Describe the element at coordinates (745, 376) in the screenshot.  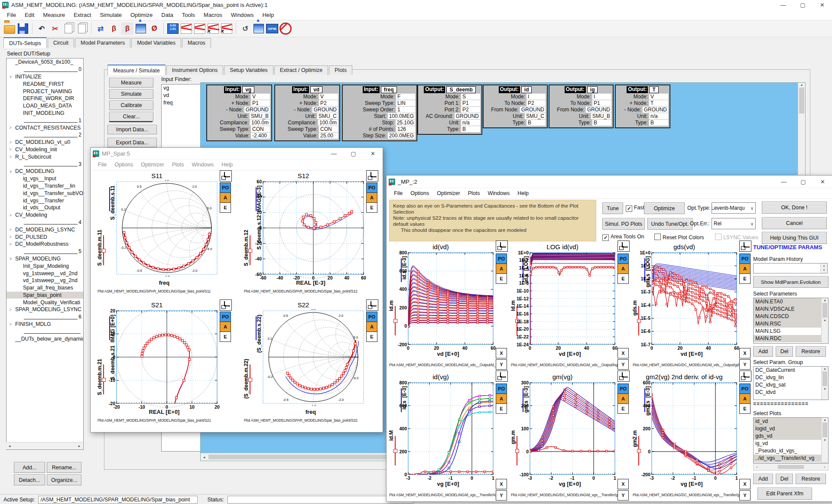
I see `plot-window-icon-gm2_vg` at that location.